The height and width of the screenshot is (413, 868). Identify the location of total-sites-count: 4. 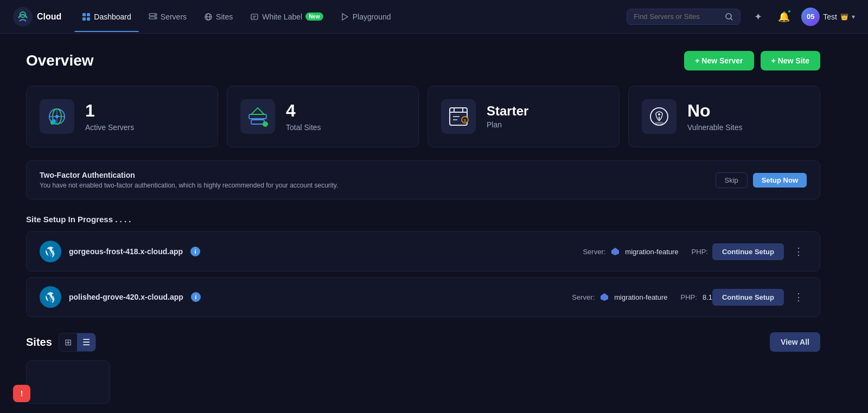
(304, 111).